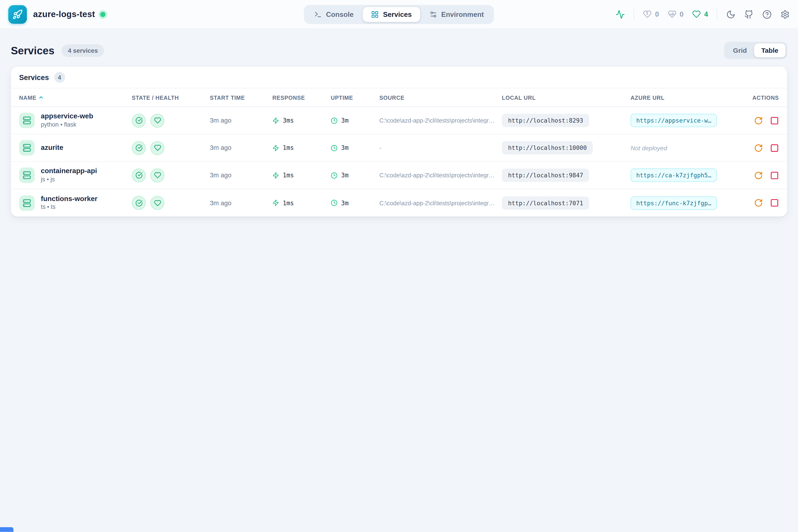 The width and height of the screenshot is (798, 532). I want to click on column-header-start-time: START TIME, so click(241, 98).